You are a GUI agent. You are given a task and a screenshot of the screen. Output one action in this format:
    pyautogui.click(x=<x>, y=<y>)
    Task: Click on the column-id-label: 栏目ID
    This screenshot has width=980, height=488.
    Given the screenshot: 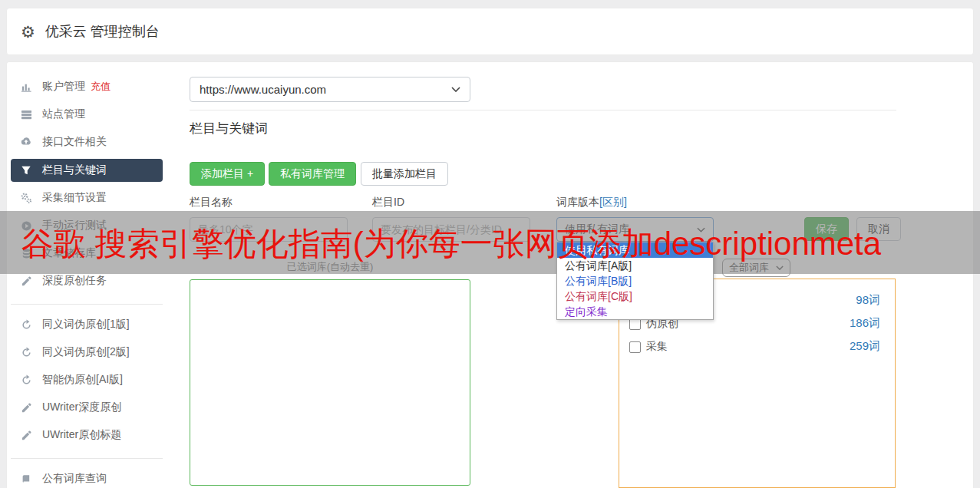 What is the action you would take?
    pyautogui.click(x=388, y=203)
    